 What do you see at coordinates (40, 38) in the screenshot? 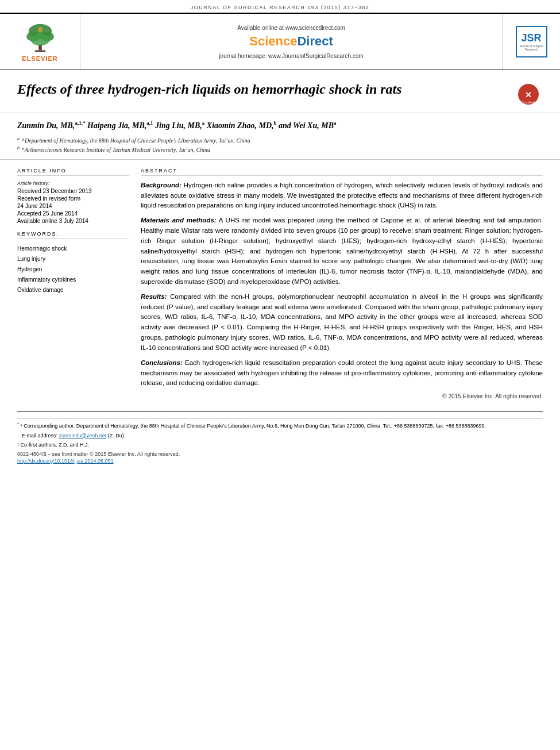
I see `elsevier-tree-icon` at bounding box center [40, 38].